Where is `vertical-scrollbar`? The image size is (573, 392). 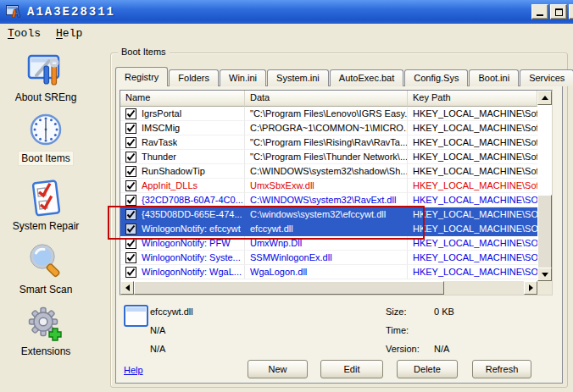 vertical-scrollbar is located at coordinates (544, 186).